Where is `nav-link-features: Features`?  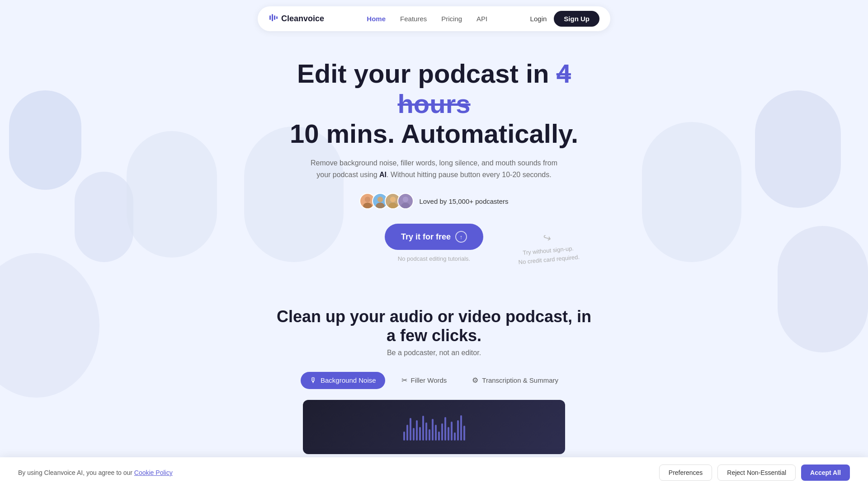
nav-link-features: Features is located at coordinates (413, 19).